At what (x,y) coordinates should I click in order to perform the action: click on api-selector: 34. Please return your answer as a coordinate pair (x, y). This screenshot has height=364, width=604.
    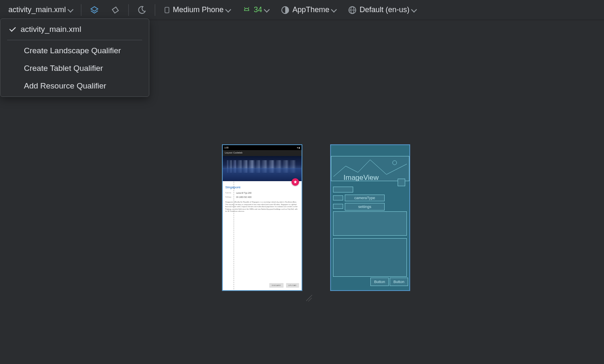
    Looking at the image, I should click on (255, 10).